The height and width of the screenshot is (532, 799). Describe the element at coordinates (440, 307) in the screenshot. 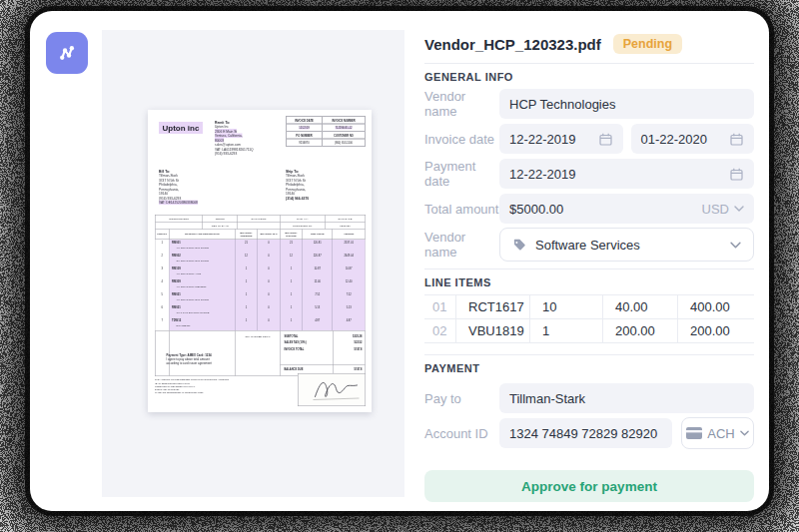

I see `line-item-index: 01` at that location.